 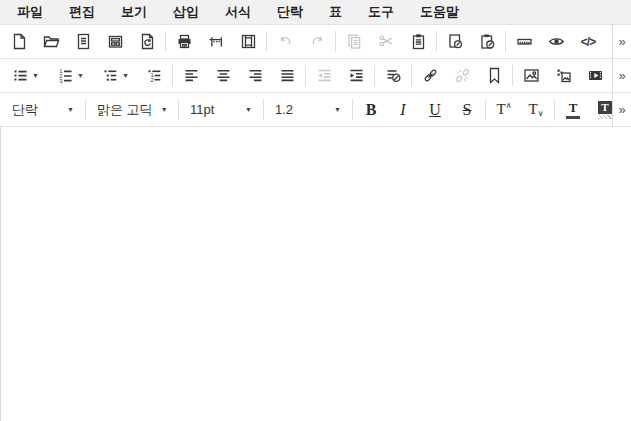 What do you see at coordinates (622, 76) in the screenshot?
I see `toolbar-row2-more-button: »` at bounding box center [622, 76].